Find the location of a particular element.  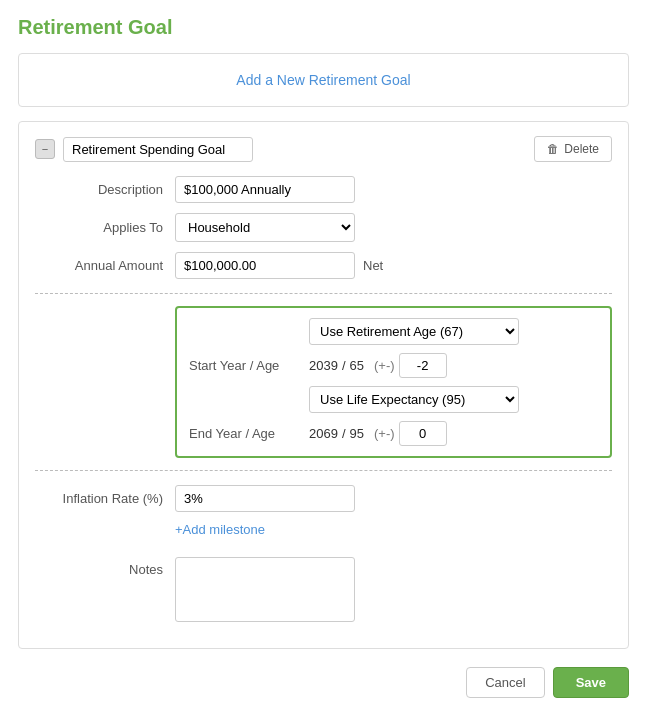

start-age-select: Use Retirement Age (67) Custom is located at coordinates (414, 332).